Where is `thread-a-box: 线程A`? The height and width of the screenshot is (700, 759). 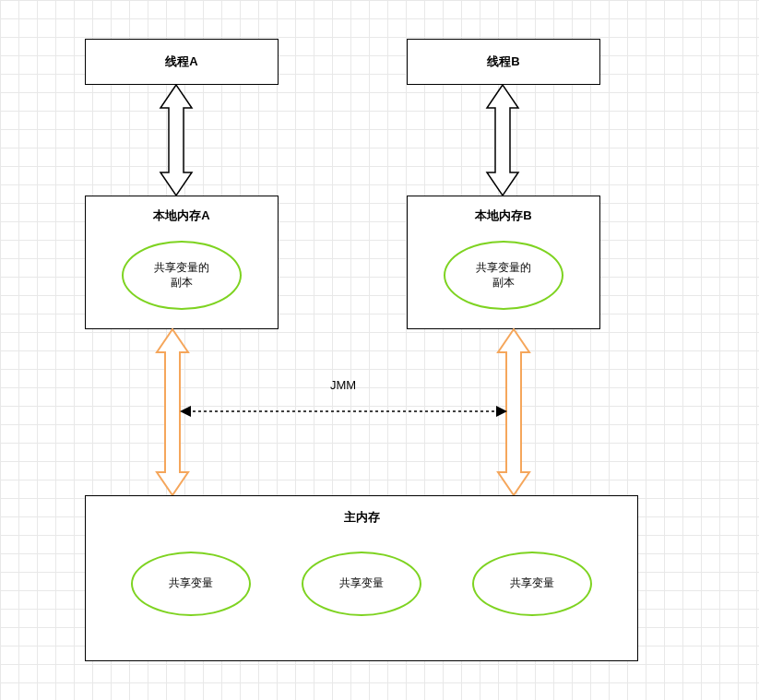
thread-a-box: 线程A is located at coordinates (182, 62).